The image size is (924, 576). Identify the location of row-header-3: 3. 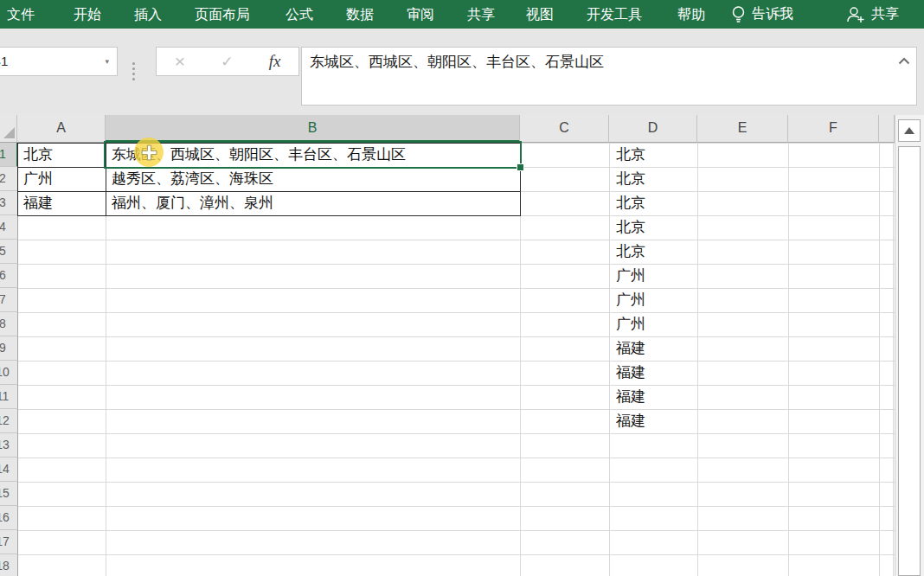
(9, 203).